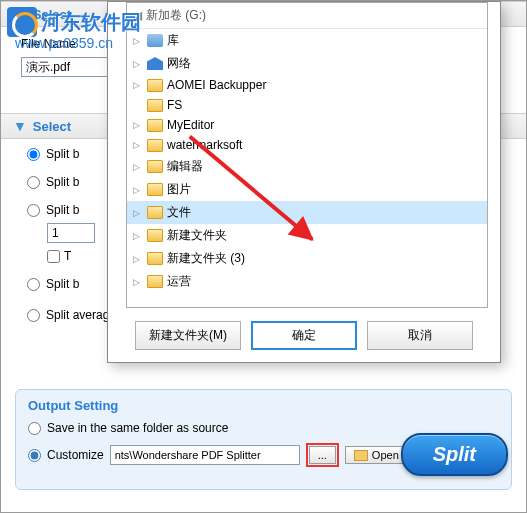 The width and height of the screenshot is (527, 513). I want to click on cancel-button: 取消, so click(420, 336).